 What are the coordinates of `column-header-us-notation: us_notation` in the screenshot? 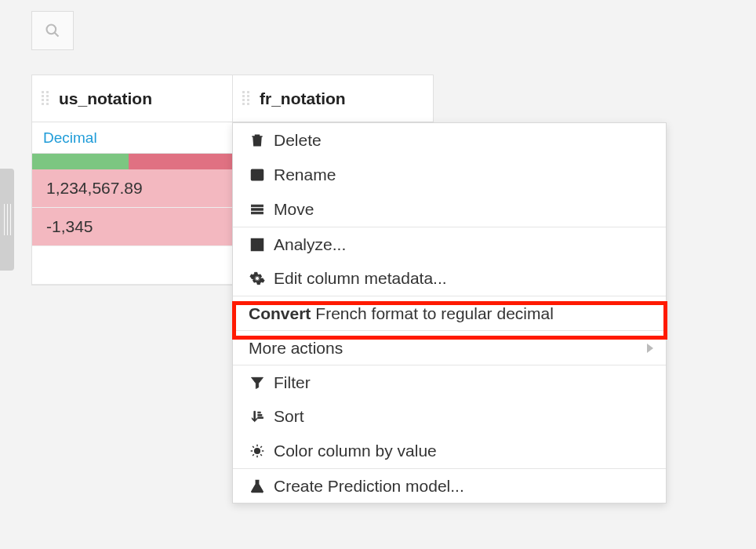 It's located at (133, 99).